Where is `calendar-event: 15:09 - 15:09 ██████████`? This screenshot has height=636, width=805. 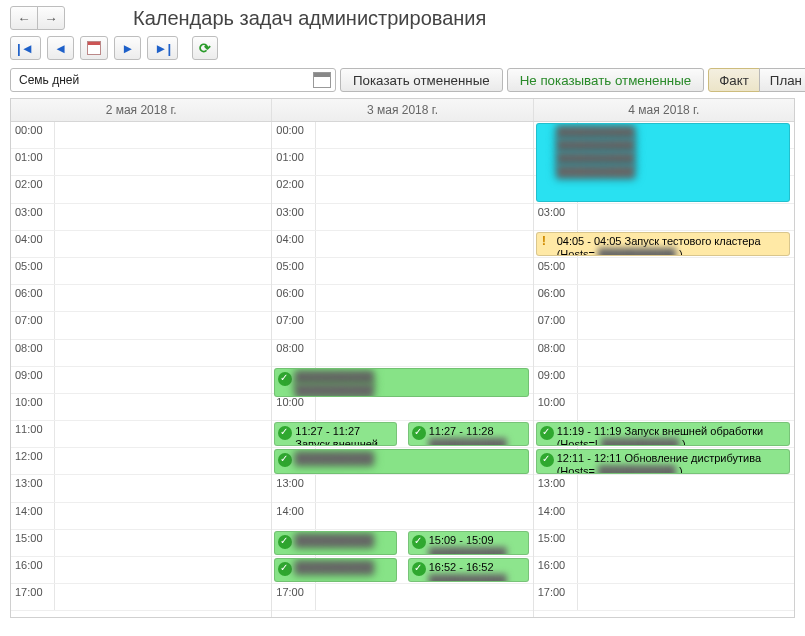 calendar-event: 15:09 - 15:09 ██████████ is located at coordinates (468, 543).